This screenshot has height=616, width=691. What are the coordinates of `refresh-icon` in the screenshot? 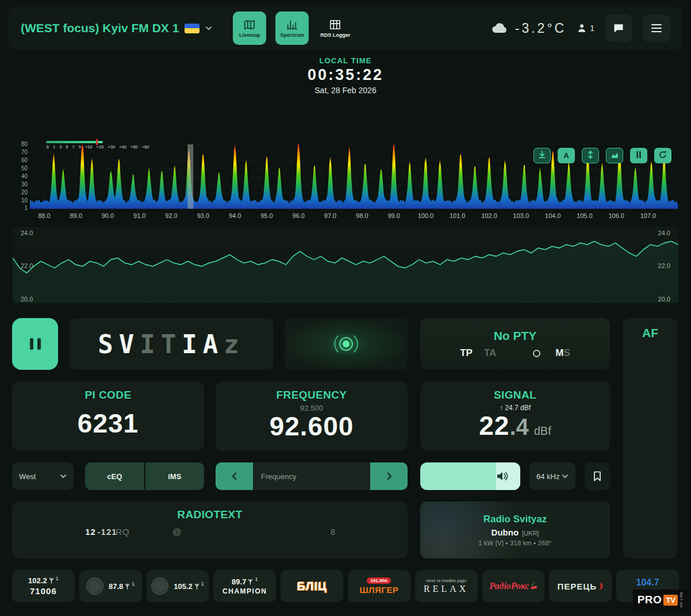 It's located at (663, 155).